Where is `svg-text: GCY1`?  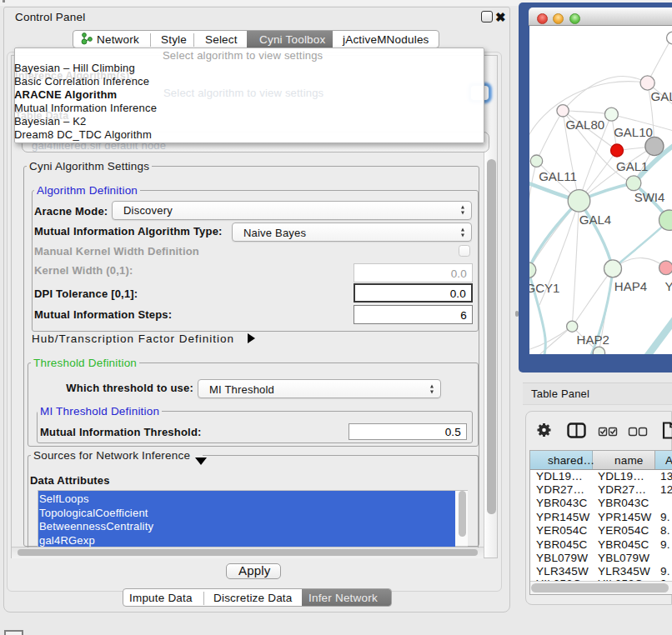
svg-text: GCY1 is located at coordinates (544, 288).